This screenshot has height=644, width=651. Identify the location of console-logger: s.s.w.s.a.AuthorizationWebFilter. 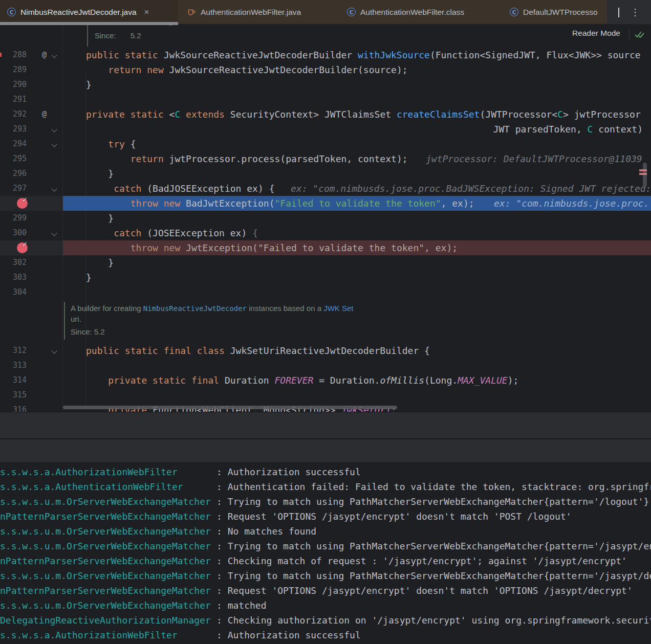
(108, 472).